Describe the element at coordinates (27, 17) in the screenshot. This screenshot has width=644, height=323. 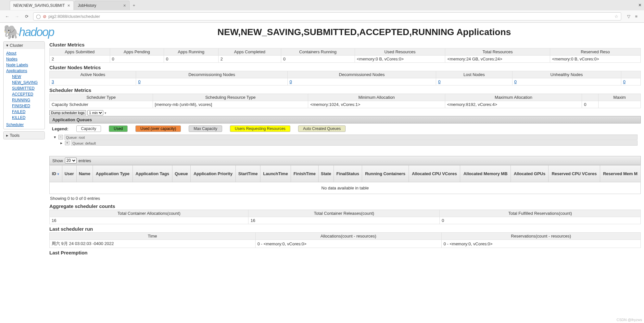
I see `reload-button: ⟳` at that location.